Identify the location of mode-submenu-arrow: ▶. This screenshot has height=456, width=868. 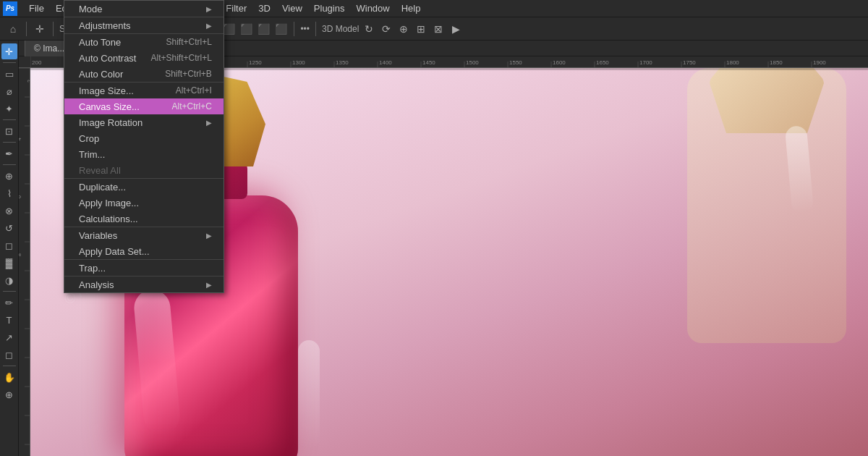
(209, 9).